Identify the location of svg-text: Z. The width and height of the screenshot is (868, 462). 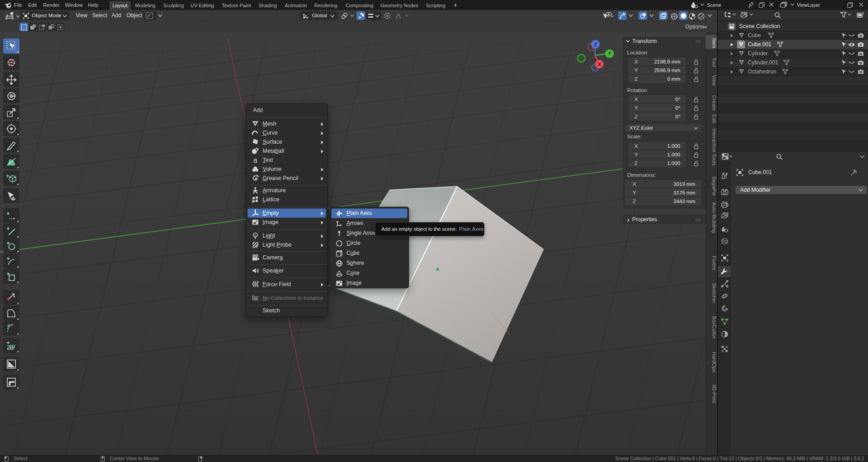
(596, 44).